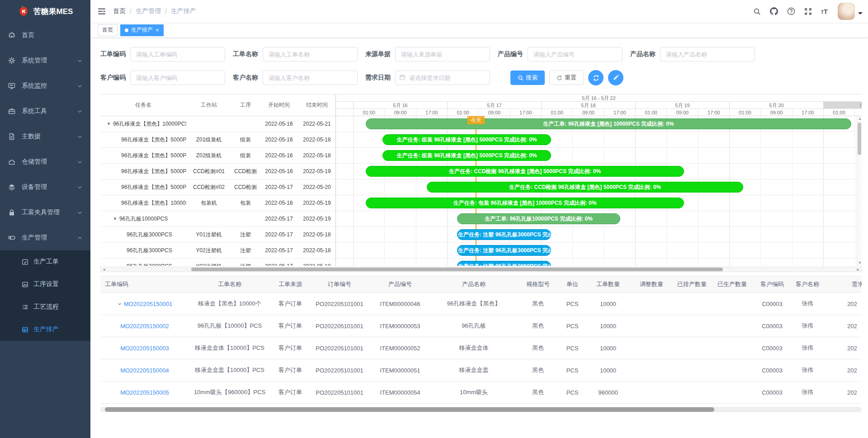 This screenshot has width=868, height=438. I want to click on product-code-input, so click(575, 54).